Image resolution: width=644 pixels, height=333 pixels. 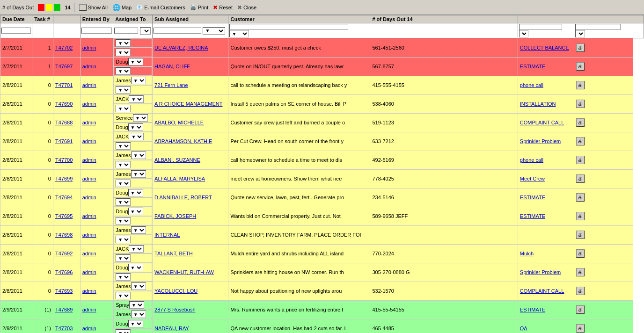 I want to click on customer-link: 721 Fern Lane, so click(x=171, y=85).